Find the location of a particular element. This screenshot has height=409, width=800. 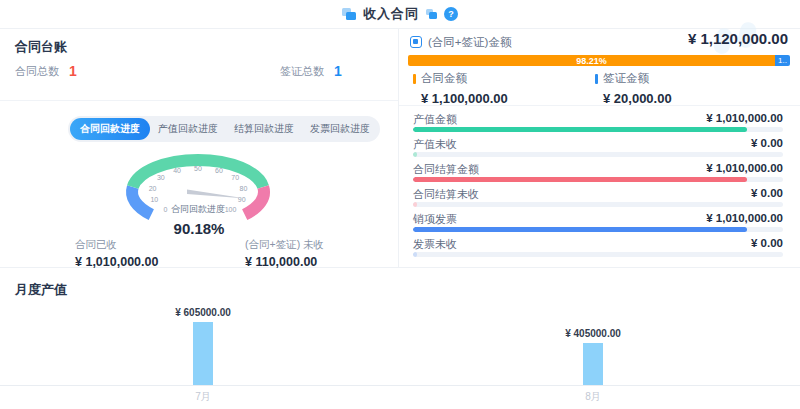

contract-legend-marker is located at coordinates (414, 79).